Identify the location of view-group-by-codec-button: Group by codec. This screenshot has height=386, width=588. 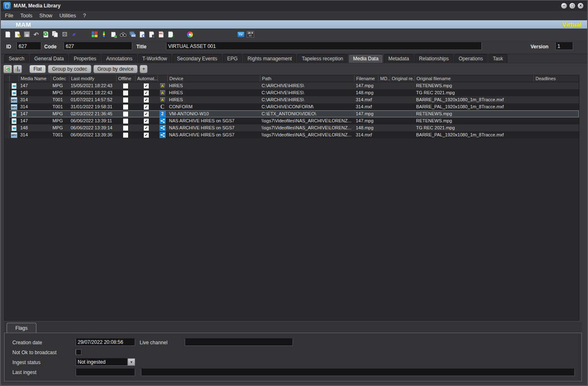
(69, 69).